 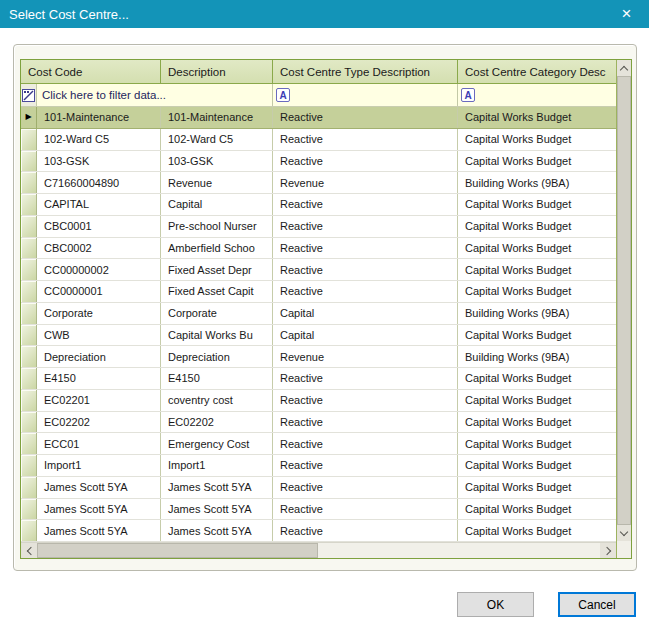 I want to click on cell-category: Building Works (9BA), so click(x=537, y=314).